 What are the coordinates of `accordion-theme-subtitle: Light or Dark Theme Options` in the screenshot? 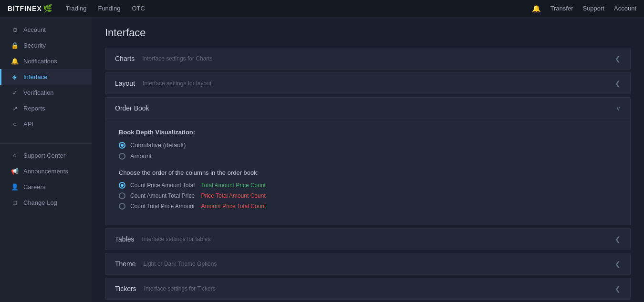 It's located at (180, 264).